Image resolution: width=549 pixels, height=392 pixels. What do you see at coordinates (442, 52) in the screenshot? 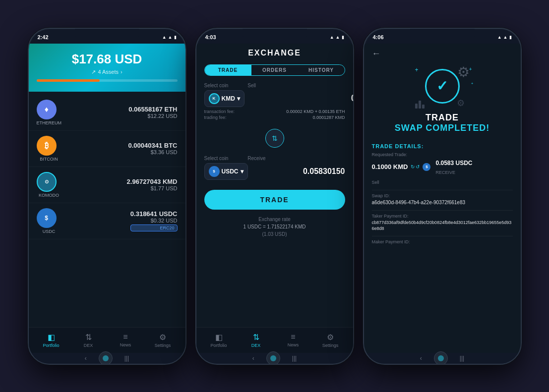
I see `back-row: ←` at bounding box center [442, 52].